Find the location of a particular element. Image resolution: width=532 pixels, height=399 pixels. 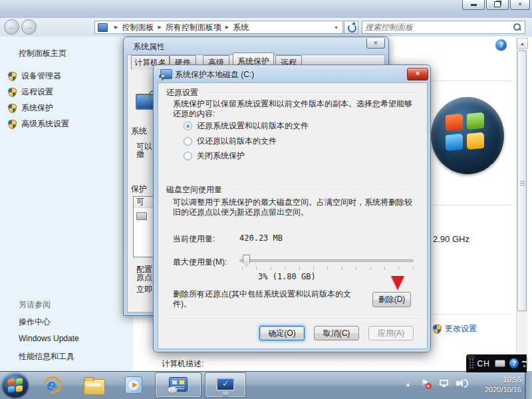

sidebar-item-label: 高级系统设置 is located at coordinates (45, 124).